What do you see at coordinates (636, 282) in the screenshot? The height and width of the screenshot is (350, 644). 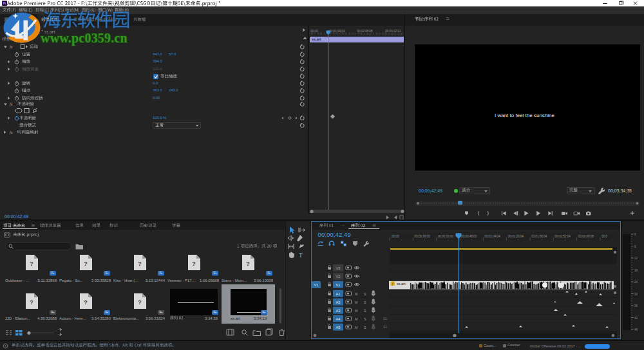 I see `svg-text: 24` at bounding box center [636, 282].